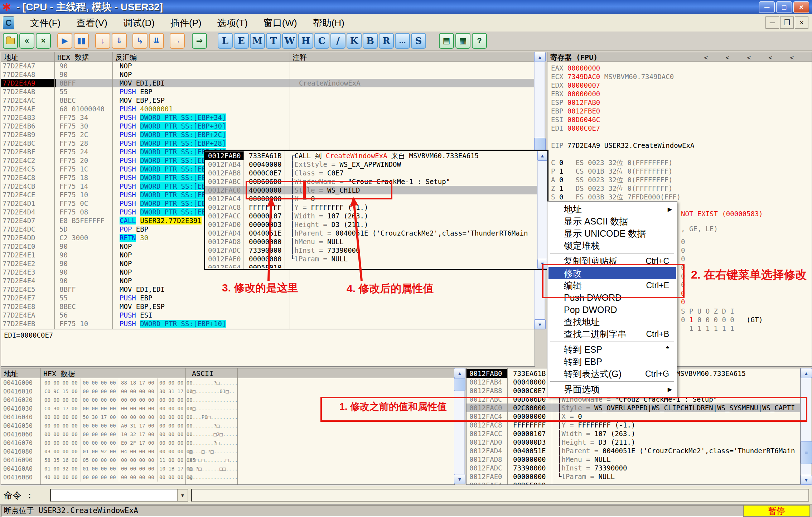 The image size is (812, 517). I want to click on stack-row: 0012FAB0733EA61B┌CALL 到 CreateWindowExA …, so click(371, 156).